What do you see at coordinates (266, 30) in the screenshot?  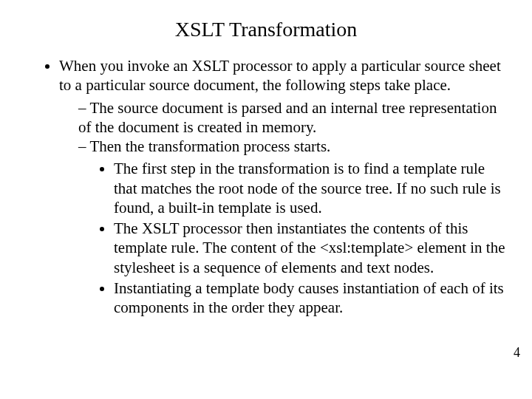 I see `slide-title: XSLT Transformation` at bounding box center [266, 30].